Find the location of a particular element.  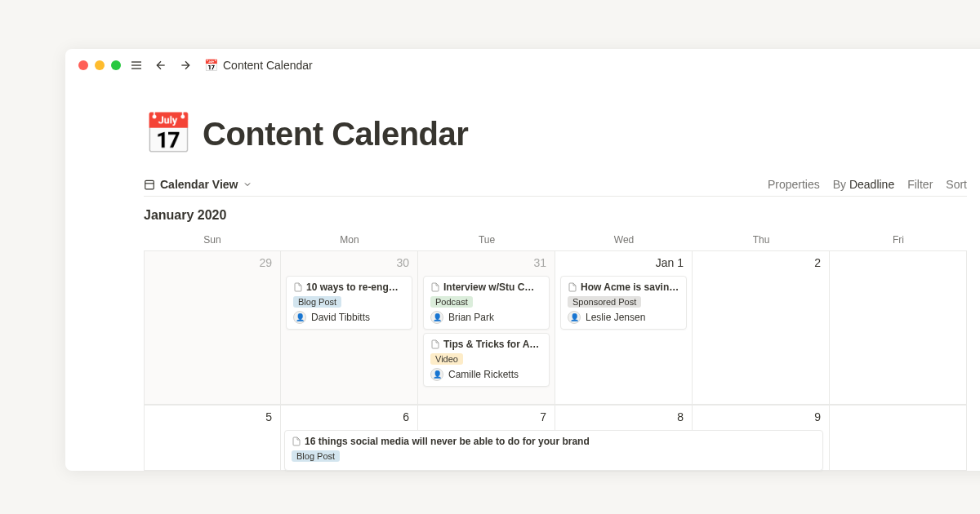

back-button is located at coordinates (161, 65).